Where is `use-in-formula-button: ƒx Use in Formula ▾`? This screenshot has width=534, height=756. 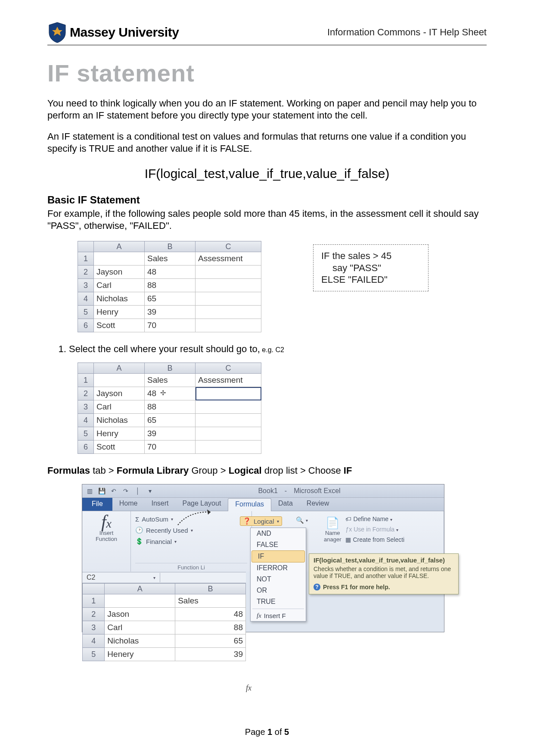 use-in-formula-button: ƒx Use in Formula ▾ is located at coordinates (375, 529).